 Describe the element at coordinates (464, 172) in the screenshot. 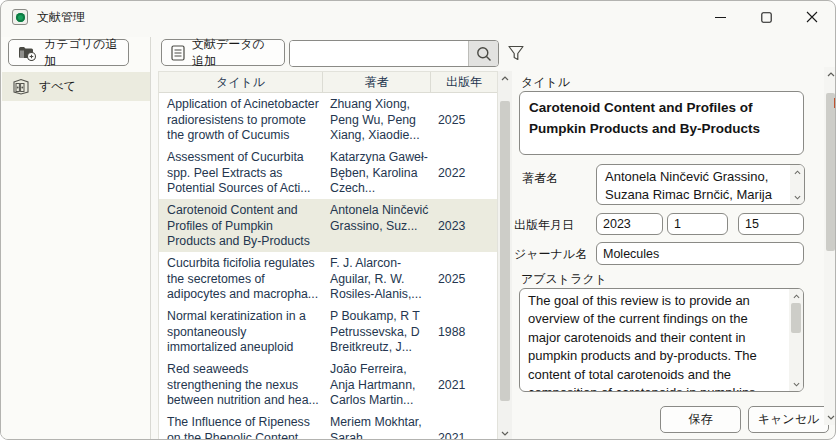

I see `cell-year: 2022` at that location.